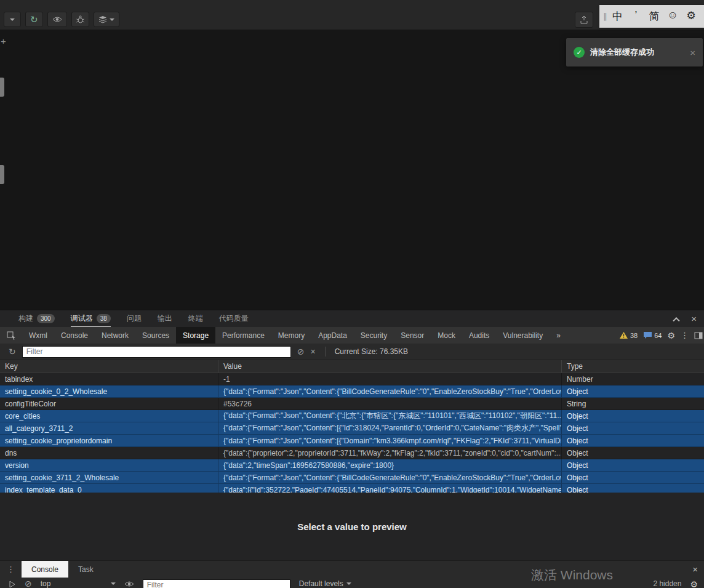 This screenshot has height=588, width=704. I want to click on storage-refresh-icon: ↻, so click(12, 352).